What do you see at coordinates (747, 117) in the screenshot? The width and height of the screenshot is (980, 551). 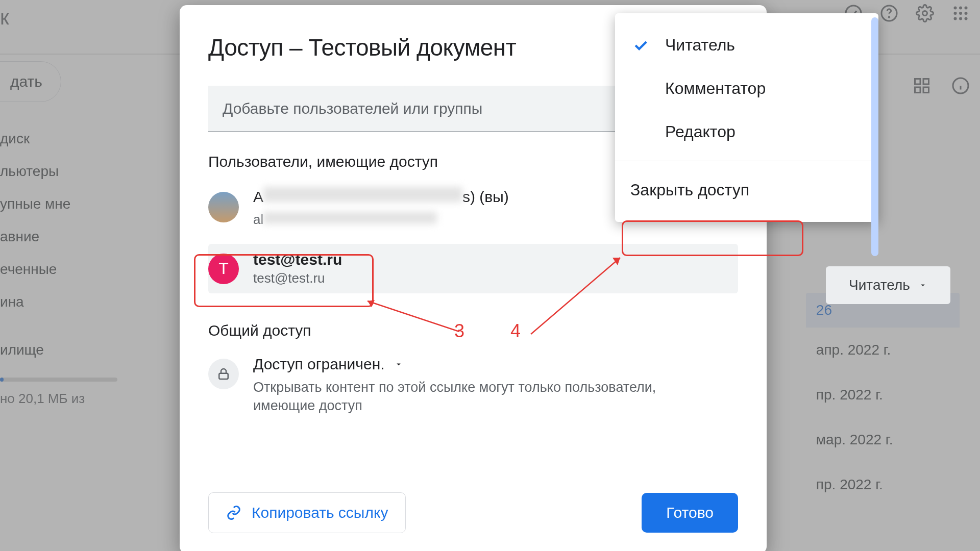 I see `role-dropdown-menu: Читатель Комментатор Редактор Закрыть до…` at bounding box center [747, 117].